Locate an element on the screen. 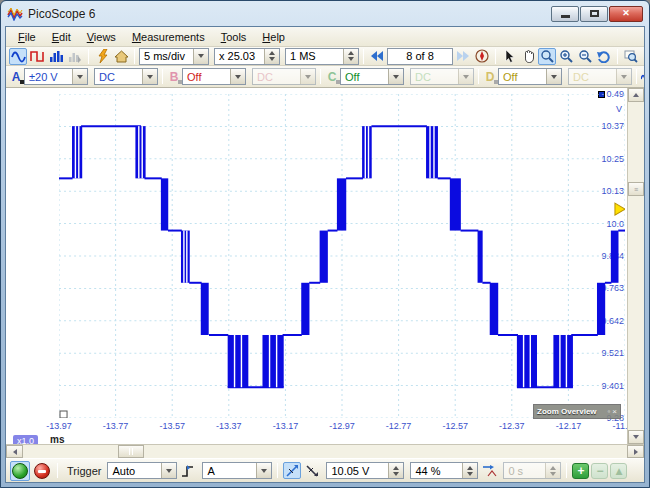 The image size is (650, 488). double-right-arrow-disabled-icon is located at coordinates (463, 56).